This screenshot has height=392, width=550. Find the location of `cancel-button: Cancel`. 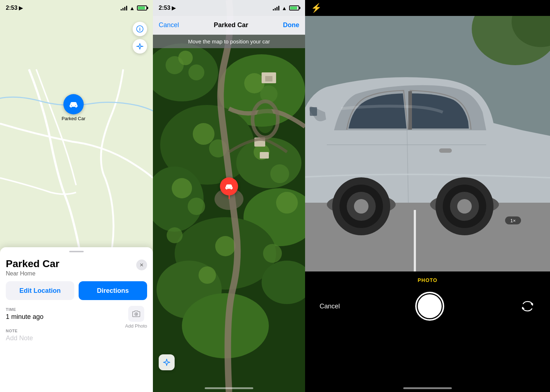

cancel-button: Cancel is located at coordinates (169, 25).